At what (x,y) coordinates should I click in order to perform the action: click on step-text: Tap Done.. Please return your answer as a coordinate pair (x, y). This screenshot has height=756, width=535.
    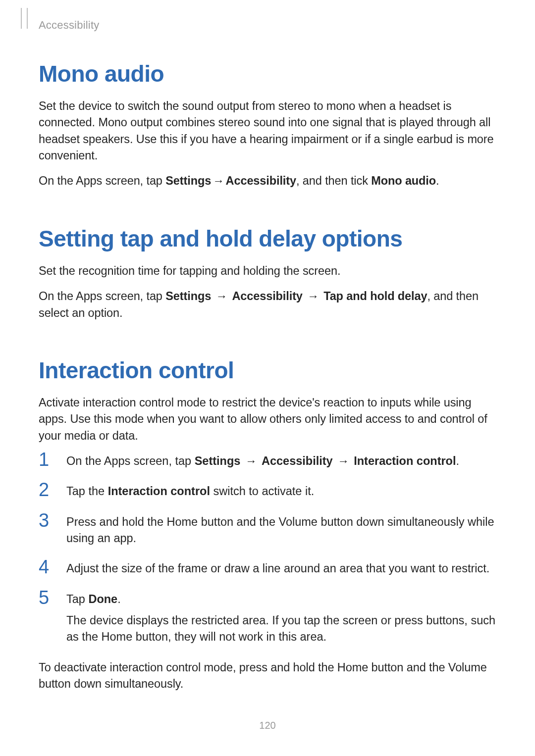
    Looking at the image, I should click on (281, 599).